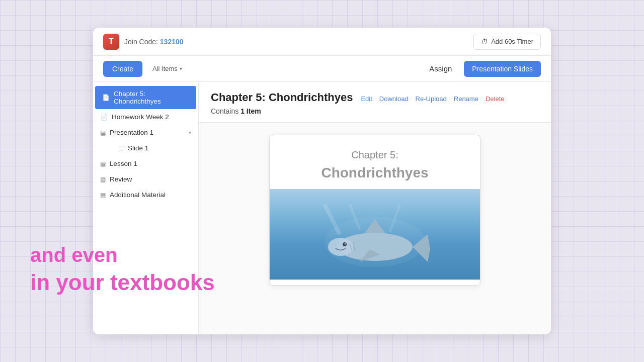 The image size is (644, 362). What do you see at coordinates (322, 42) in the screenshot?
I see `header-bar: T Join Code: 132100 ⏱ Add 60s Timer` at bounding box center [322, 42].